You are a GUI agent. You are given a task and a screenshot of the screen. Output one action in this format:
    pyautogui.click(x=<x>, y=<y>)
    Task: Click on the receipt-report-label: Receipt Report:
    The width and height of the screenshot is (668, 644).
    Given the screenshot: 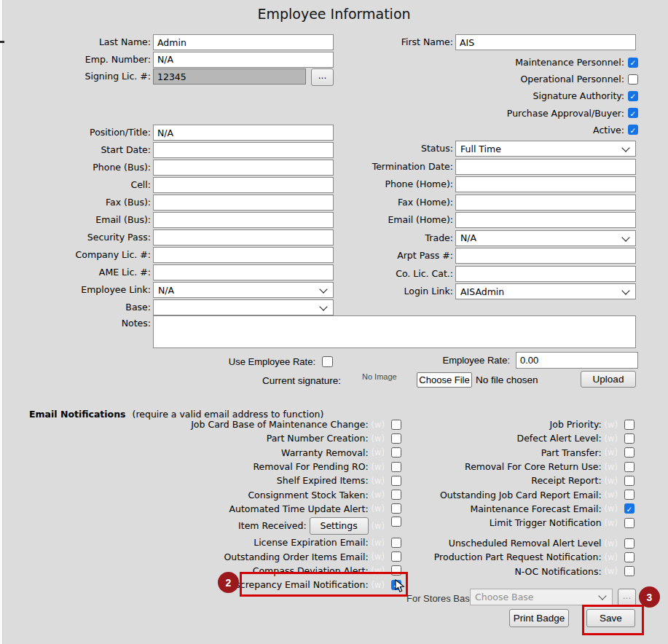 What is the action you would take?
    pyautogui.click(x=566, y=481)
    